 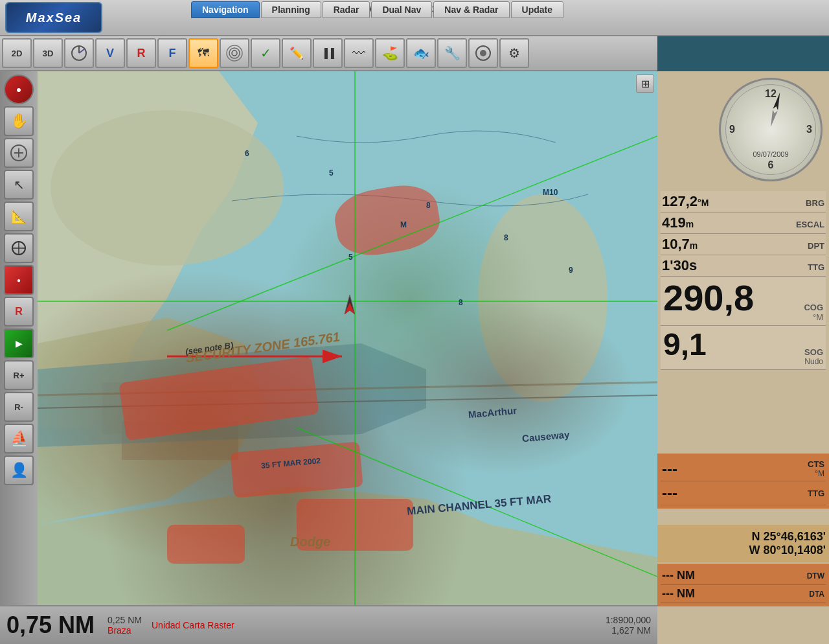 I want to click on ruler-button: 📐, so click(x=19, y=216).